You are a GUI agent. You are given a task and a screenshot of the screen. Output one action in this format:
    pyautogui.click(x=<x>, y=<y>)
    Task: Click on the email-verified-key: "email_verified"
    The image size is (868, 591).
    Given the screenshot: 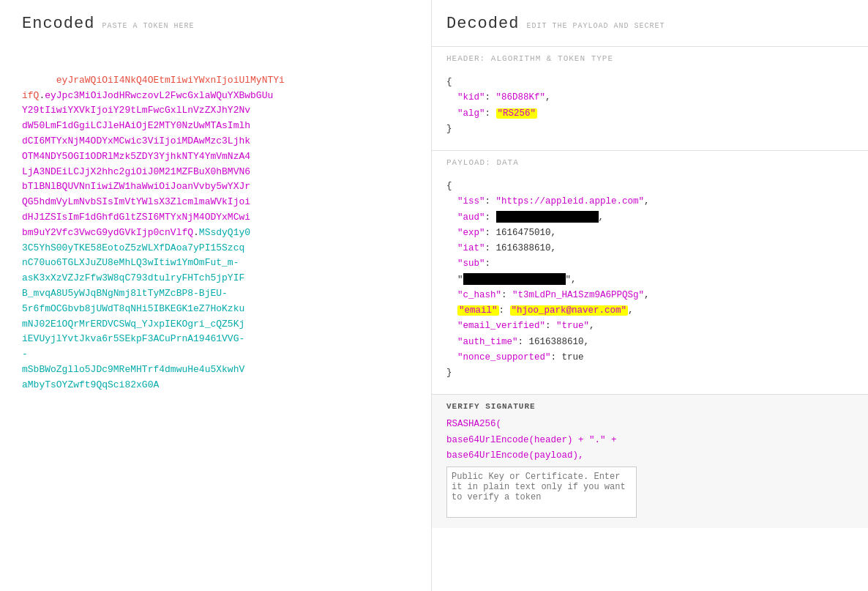 What is the action you would take?
    pyautogui.click(x=501, y=326)
    